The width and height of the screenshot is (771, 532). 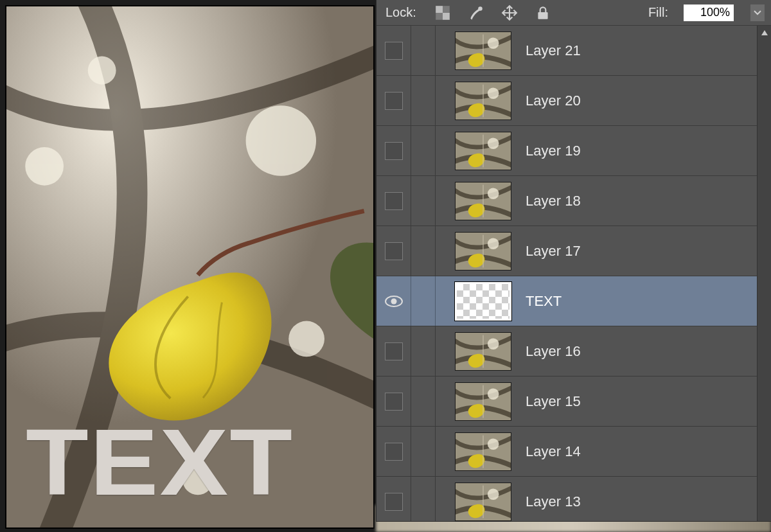 I want to click on layer-name: Layer 15, so click(x=553, y=402).